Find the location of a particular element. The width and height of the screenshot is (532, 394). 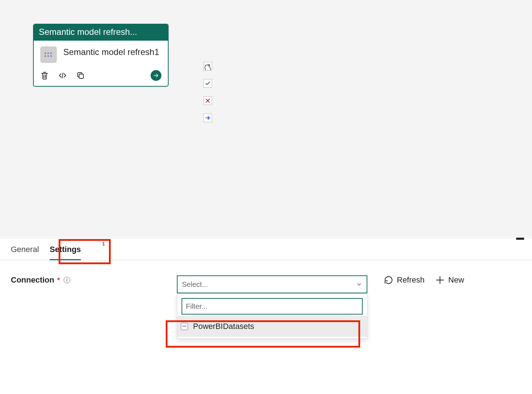

connection-dropdown: PowerBIDatasets is located at coordinates (272, 316).